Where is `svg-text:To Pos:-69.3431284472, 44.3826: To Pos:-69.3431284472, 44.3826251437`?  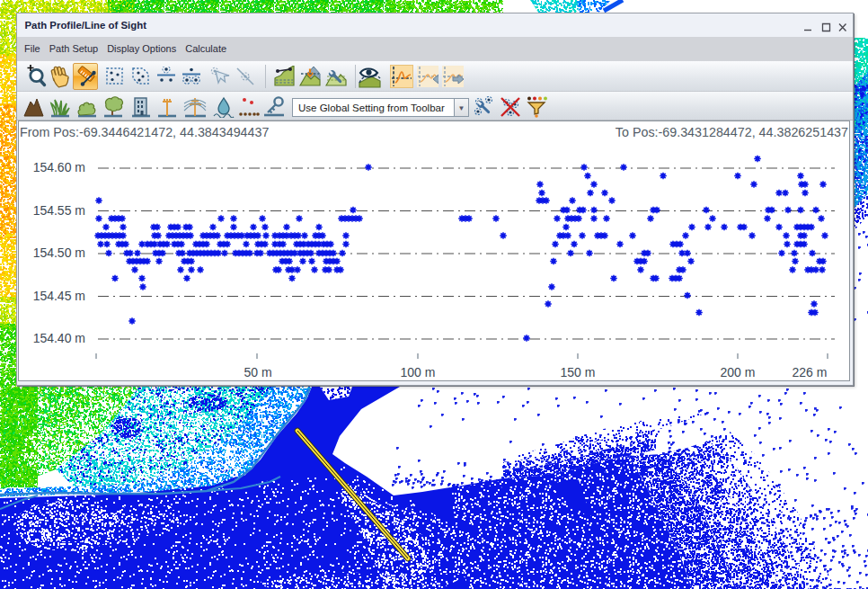
svg-text:To Pos:-69.3431284472, 44.3826: To Pos:-69.3431284472, 44.3826251437 is located at coordinates (731, 132).